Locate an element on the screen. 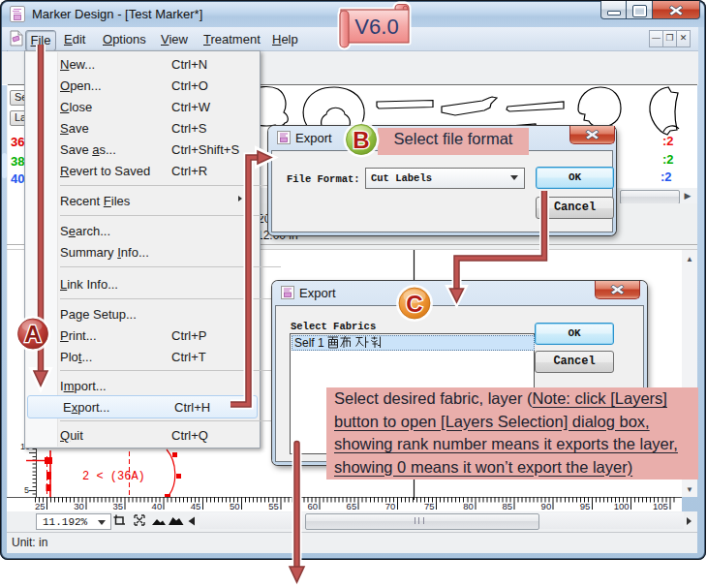 This screenshot has height=588, width=707. svg-text: B is located at coordinates (360, 139).